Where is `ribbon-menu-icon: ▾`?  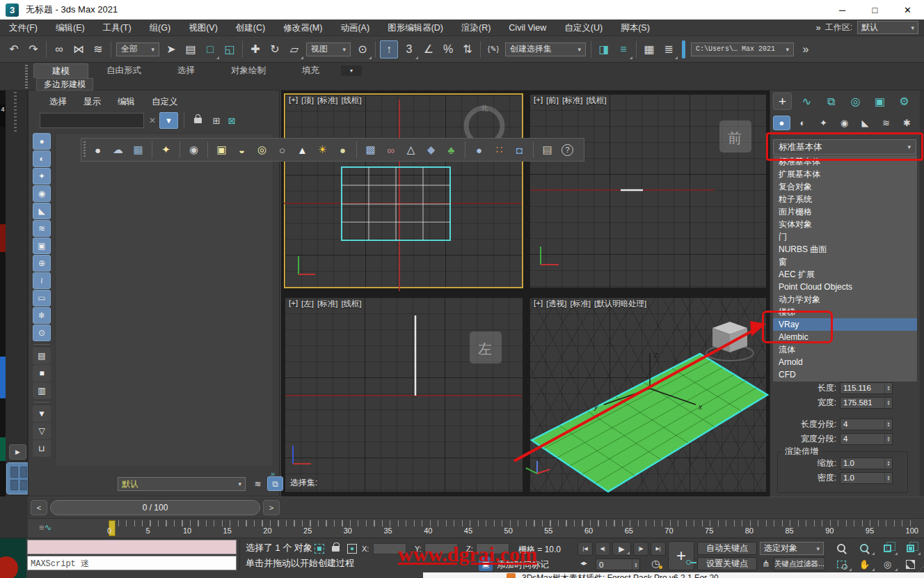 ribbon-menu-icon: ▾ is located at coordinates (351, 71).